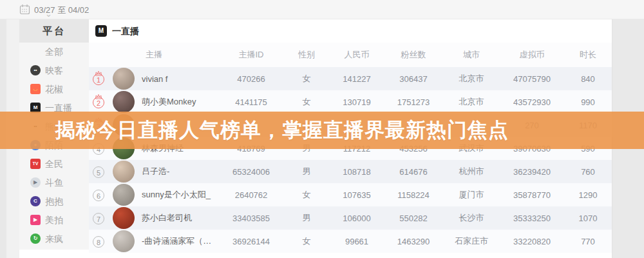  Describe the element at coordinates (54, 164) in the screenshot. I see `sidebar-item-quanmin: TV 全民` at that location.